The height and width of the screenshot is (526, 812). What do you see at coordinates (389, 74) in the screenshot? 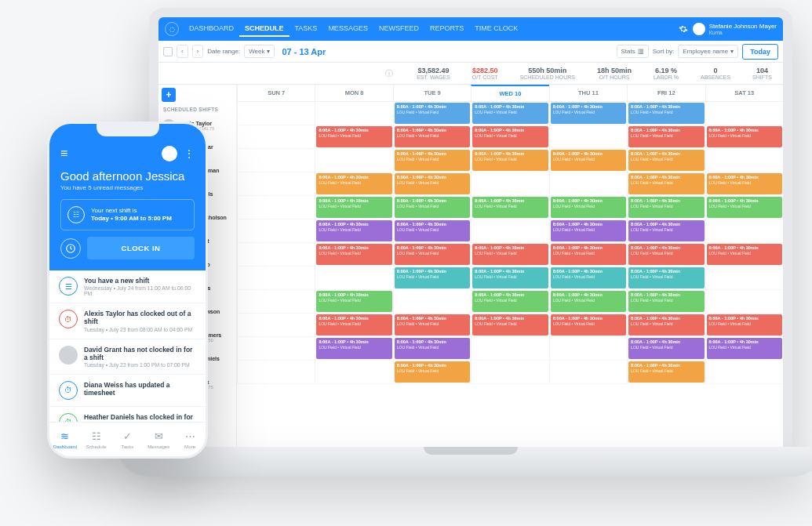
I see `info-icon: ⓘ` at bounding box center [389, 74].